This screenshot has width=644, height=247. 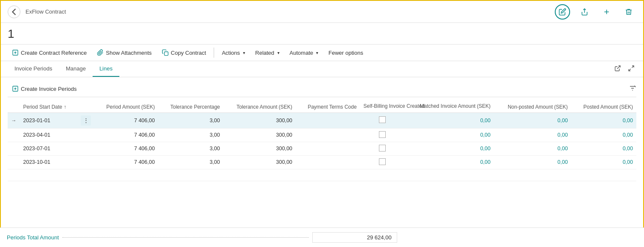 What do you see at coordinates (322, 34) in the screenshot?
I see `record-id: 1` at bounding box center [322, 34].